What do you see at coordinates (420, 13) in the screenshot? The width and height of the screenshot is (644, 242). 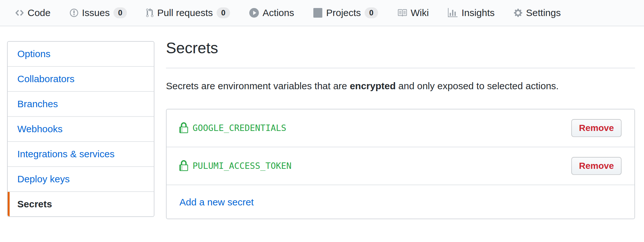 I see `tab-label: Wiki` at bounding box center [420, 13].